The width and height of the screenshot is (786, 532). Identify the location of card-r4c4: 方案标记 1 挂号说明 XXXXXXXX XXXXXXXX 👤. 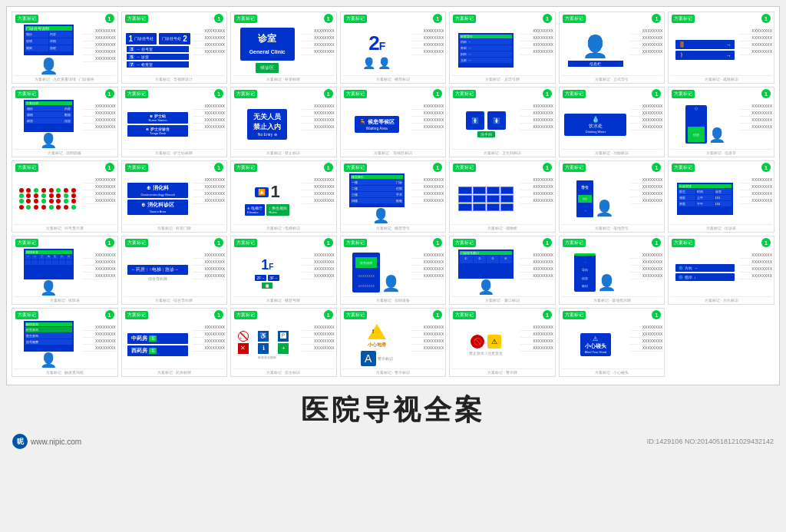
(393, 270).